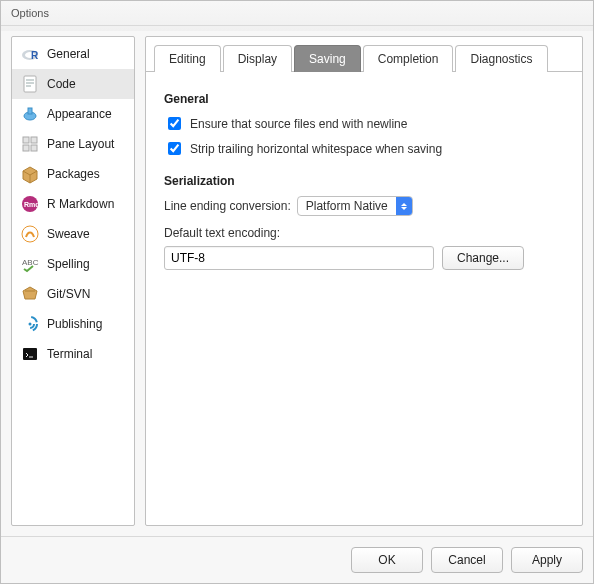  Describe the element at coordinates (30, 204) in the screenshot. I see `rmarkdown-icon: Rmd` at that location.